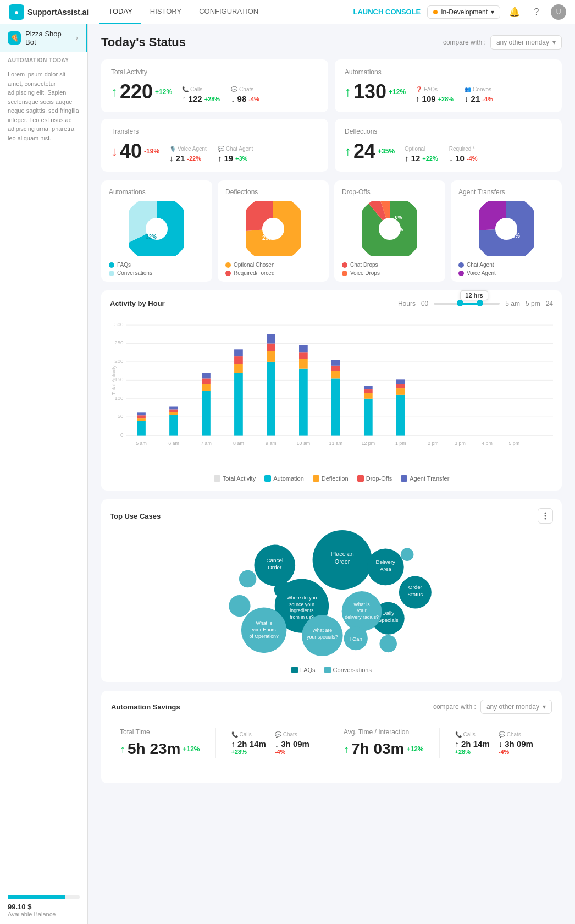  I want to click on legend-agent-transfer: Agent Transfer, so click(425, 479).